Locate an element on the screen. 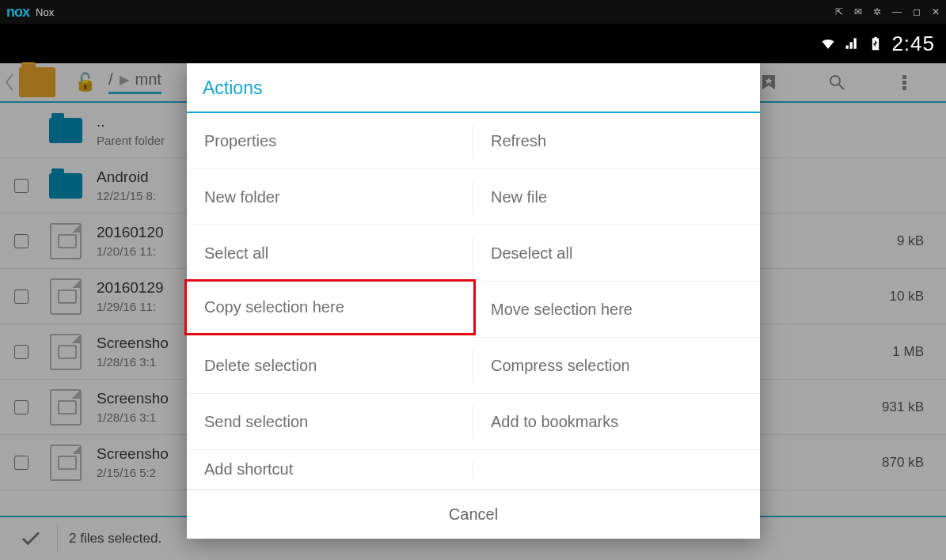 The image size is (946, 560). maximize-button: ◻ is located at coordinates (917, 12).